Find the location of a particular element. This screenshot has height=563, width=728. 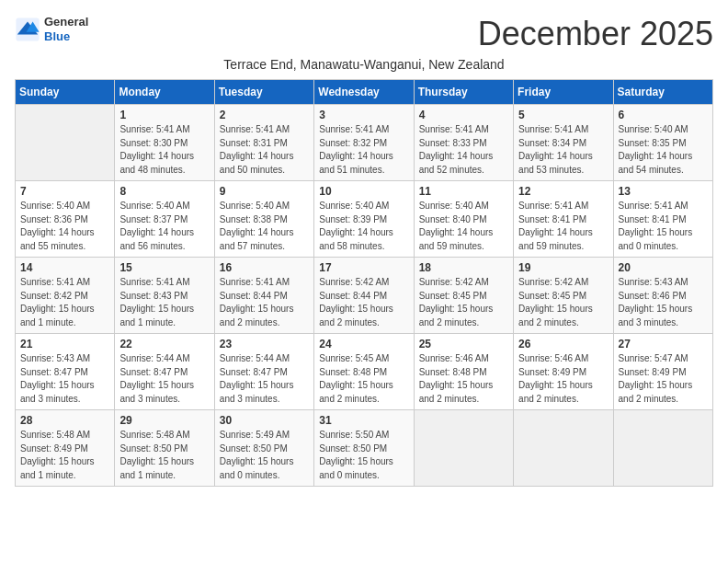

calendar-cell: 18Sunrise: 5:42 AM Sunset: 8:45 PM Dayli… is located at coordinates (463, 296).